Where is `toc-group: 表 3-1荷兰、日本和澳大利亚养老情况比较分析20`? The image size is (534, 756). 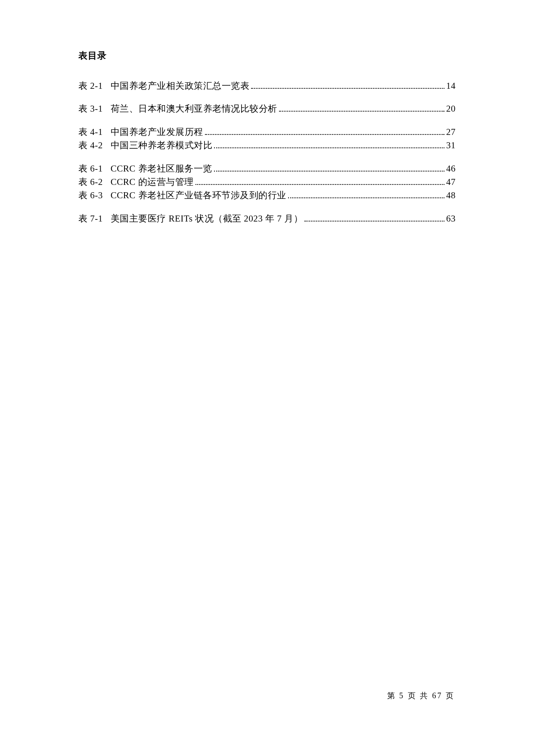 toc-group: 表 3-1荷兰、日本和澳大利亚养老情况比较分析20 is located at coordinates (267, 109).